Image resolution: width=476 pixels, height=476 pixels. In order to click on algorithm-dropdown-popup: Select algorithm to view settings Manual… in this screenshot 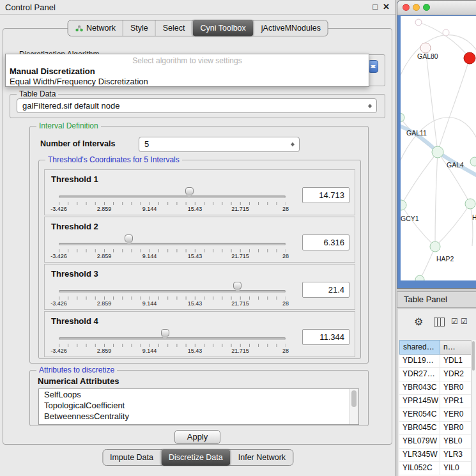, I will do `click(187, 70)`.